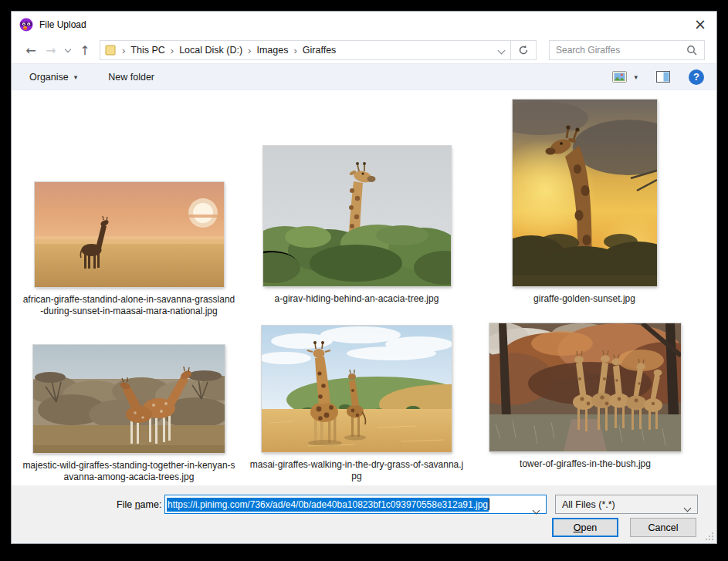 The image size is (728, 561). Describe the element at coordinates (357, 255) in the screenshot. I see `acacia-bushes` at that location.